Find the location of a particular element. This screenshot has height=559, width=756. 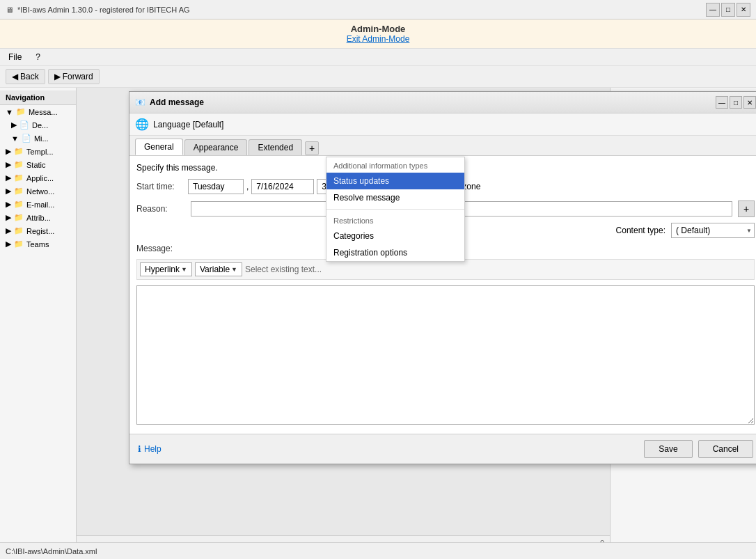

dropdown-section-additional: Additional information types is located at coordinates (395, 165).